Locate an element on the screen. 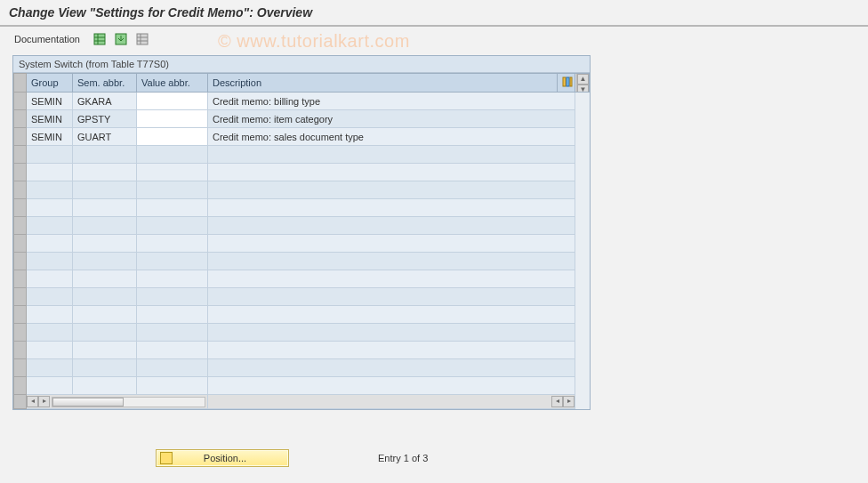  select-all-icon is located at coordinates (142, 39).